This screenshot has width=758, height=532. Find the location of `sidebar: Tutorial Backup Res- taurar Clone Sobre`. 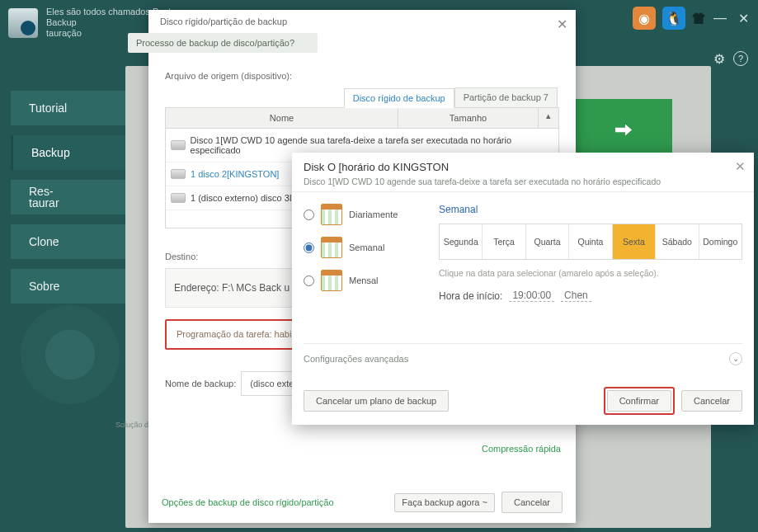

sidebar: Tutorial Backup Res- taurar Clone Sobre is located at coordinates (68, 197).